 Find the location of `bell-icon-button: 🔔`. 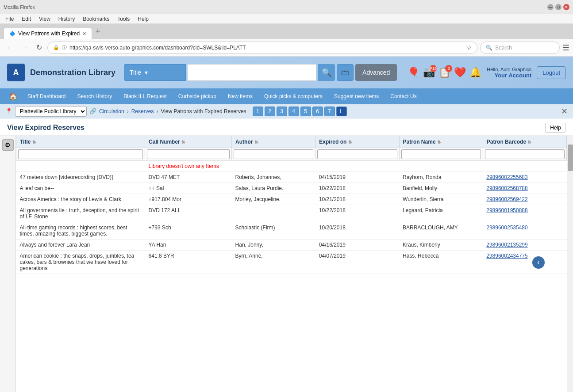

bell-icon-button: 🔔 is located at coordinates (475, 72).